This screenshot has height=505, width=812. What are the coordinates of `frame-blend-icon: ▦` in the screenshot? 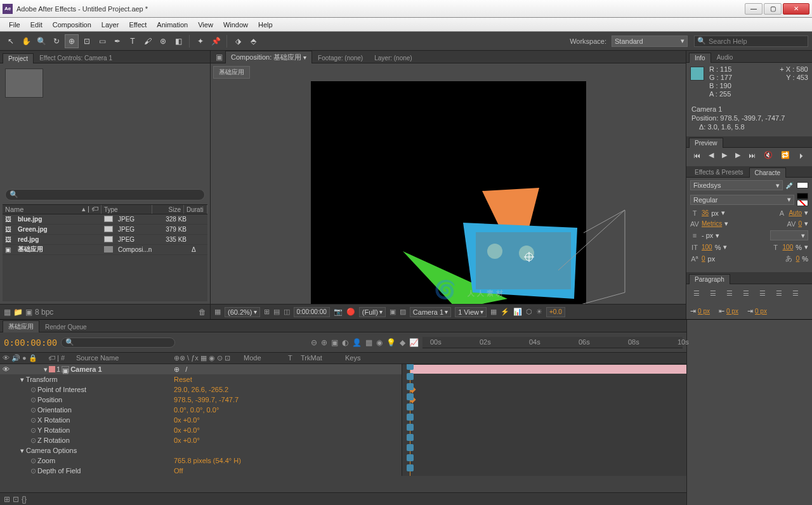 It's located at (369, 343).